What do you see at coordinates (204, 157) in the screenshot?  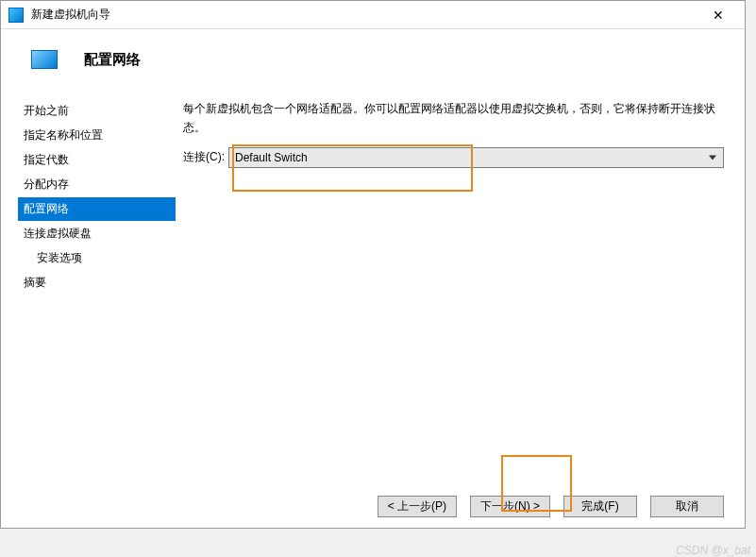 I see `connection-label: 连接(C):` at bounding box center [204, 157].